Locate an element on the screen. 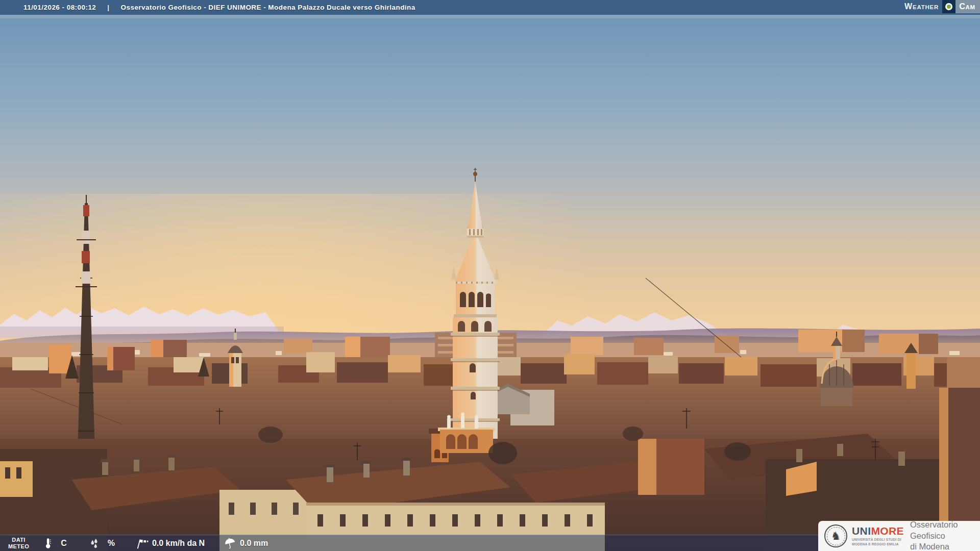 This screenshot has width=980, height=551. rain-value: 0.0 mm is located at coordinates (254, 543).